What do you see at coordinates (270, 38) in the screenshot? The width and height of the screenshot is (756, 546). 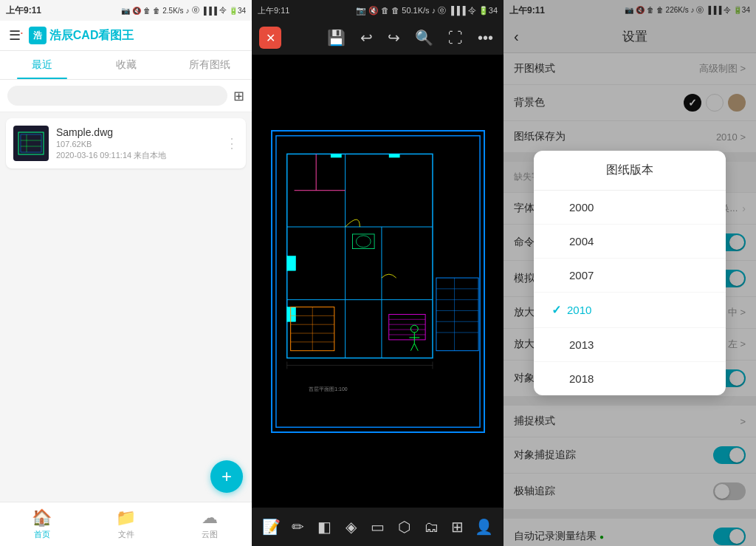 I see `close-button: ✕` at bounding box center [270, 38].